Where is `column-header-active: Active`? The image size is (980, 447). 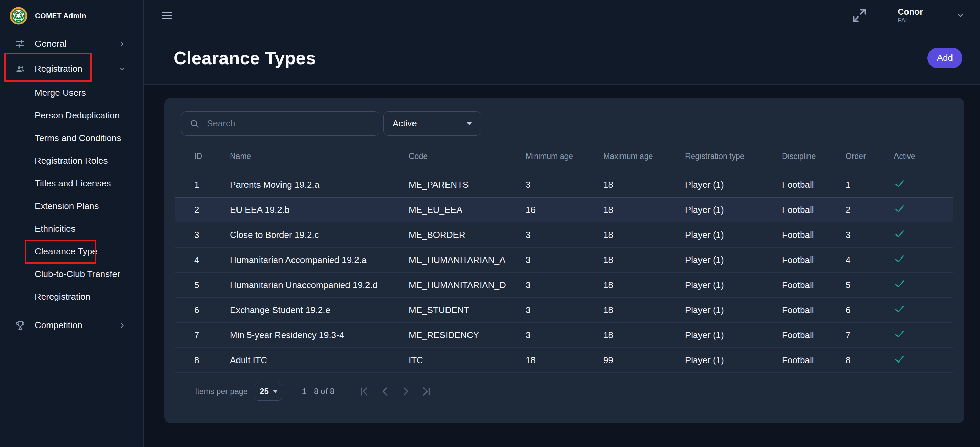 column-header-active: Active is located at coordinates (924, 157).